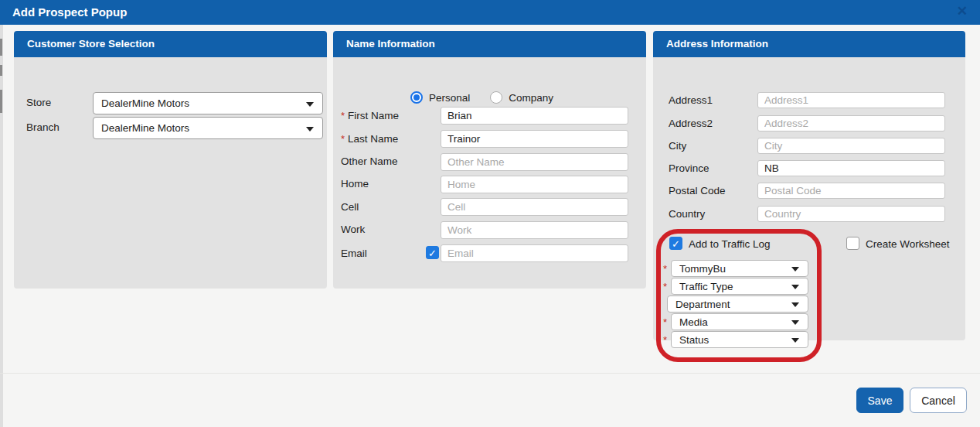 The height and width of the screenshot is (427, 980). What do you see at coordinates (208, 104) in the screenshot?
I see `store-select: DealerMine Motors` at bounding box center [208, 104].